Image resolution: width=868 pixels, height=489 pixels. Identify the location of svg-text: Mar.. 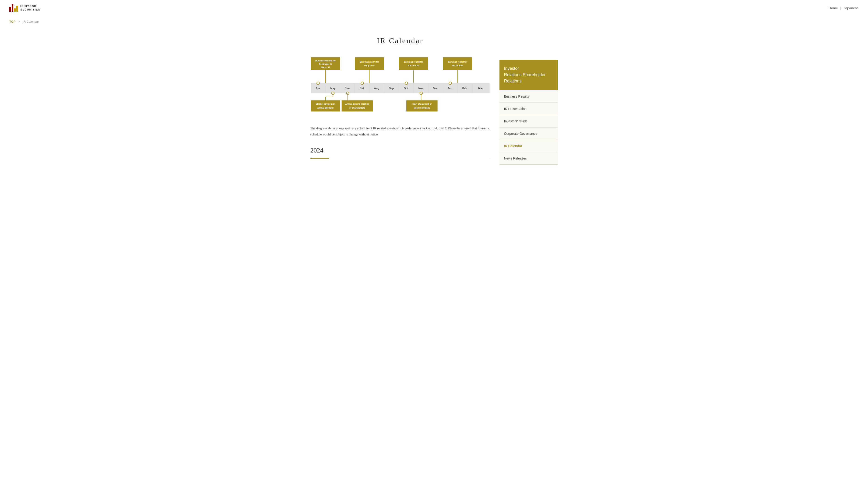
(481, 88).